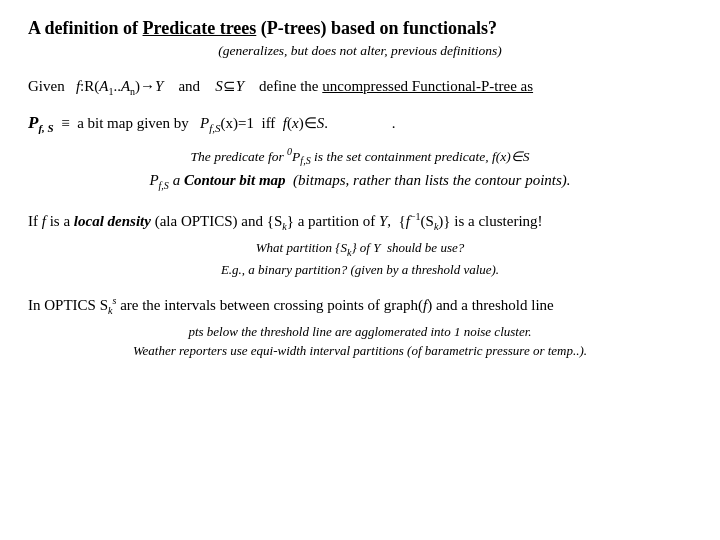 The width and height of the screenshot is (720, 540). Describe the element at coordinates (360, 182) in the screenshot. I see `contour-line: Pf,S a Contour bit map (bitmaps, rather …` at that location.